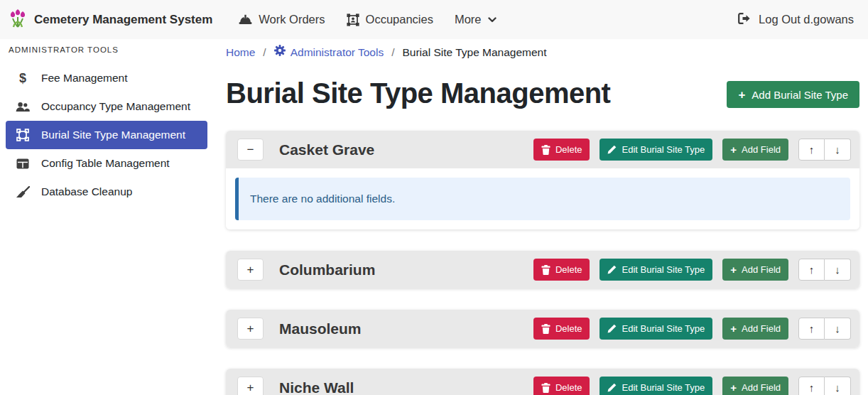 Image resolution: width=868 pixels, height=395 pixels. I want to click on nav-link-label: Work Orders, so click(291, 20).